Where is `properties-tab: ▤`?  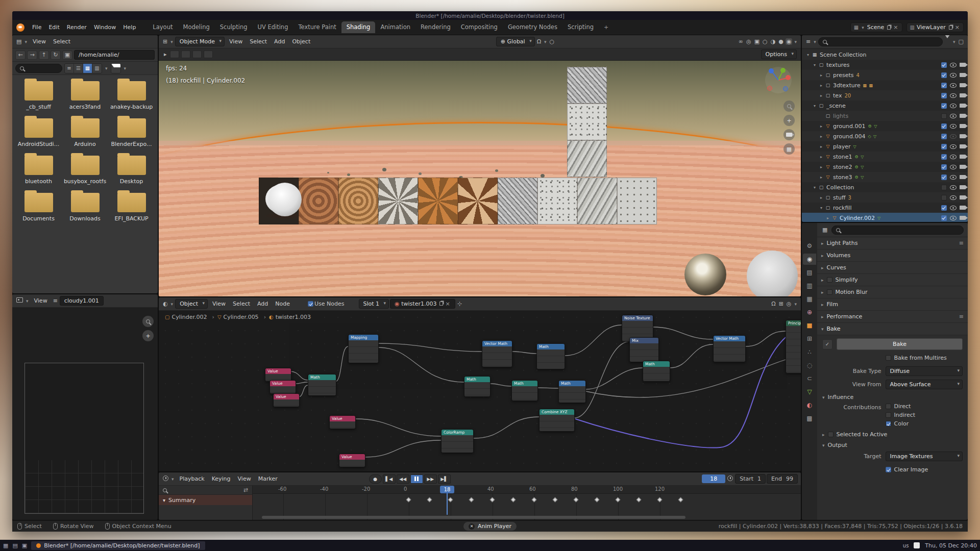
properties-tab: ▤ is located at coordinates (810, 272).